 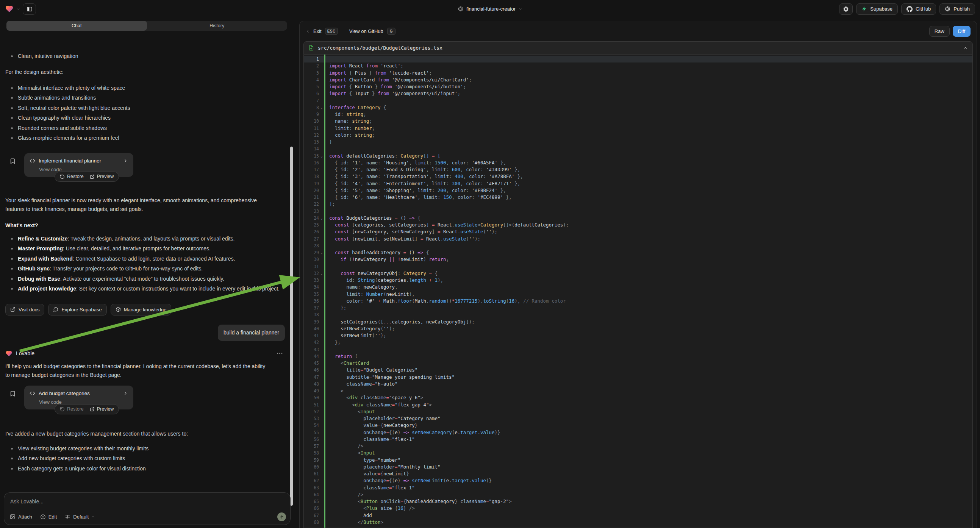 I want to click on code-line: 32⌄ const newCategoryObj: Category = {, so click(x=638, y=274).